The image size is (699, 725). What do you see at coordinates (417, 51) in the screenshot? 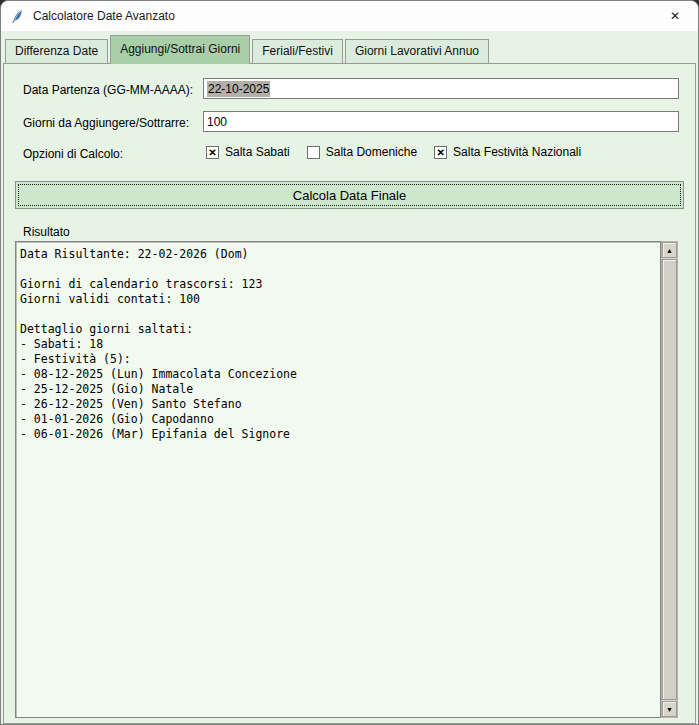
I see `tab-giorni-lavorativi-annuo: Giorni Lavorativi Annuo` at bounding box center [417, 51].